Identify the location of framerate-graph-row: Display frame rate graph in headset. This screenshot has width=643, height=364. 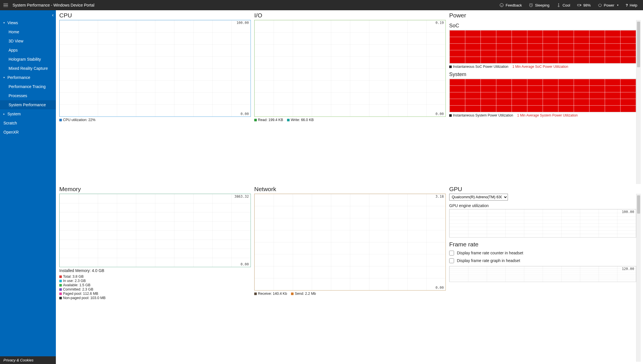
(543, 261).